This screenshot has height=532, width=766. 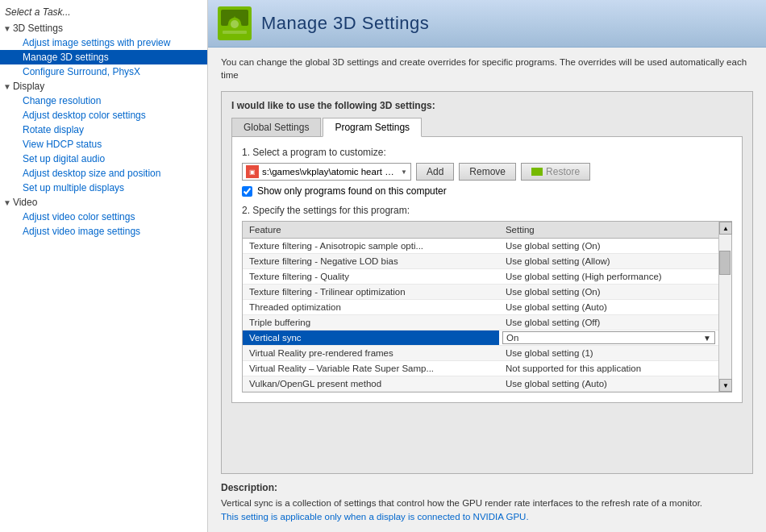 What do you see at coordinates (707, 339) in the screenshot?
I see `dropdown-arrow-icon: ▼` at bounding box center [707, 339].